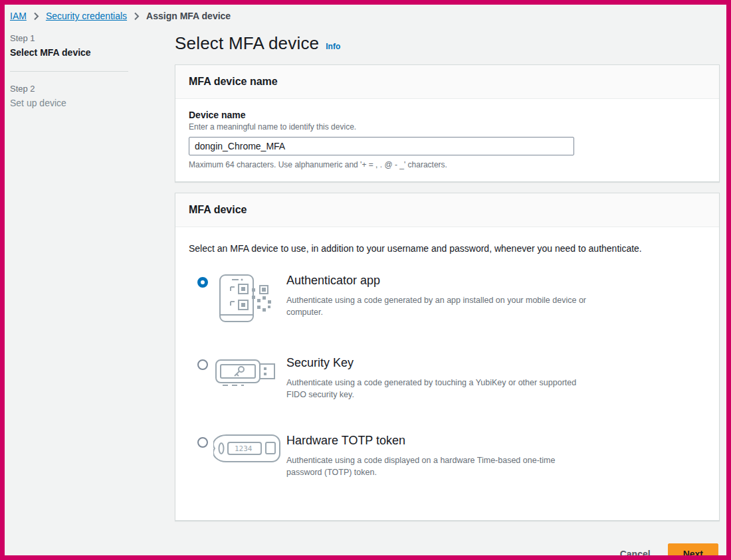 This screenshot has height=560, width=731. What do you see at coordinates (447, 115) in the screenshot?
I see `device-name-field-label: Device name` at bounding box center [447, 115].